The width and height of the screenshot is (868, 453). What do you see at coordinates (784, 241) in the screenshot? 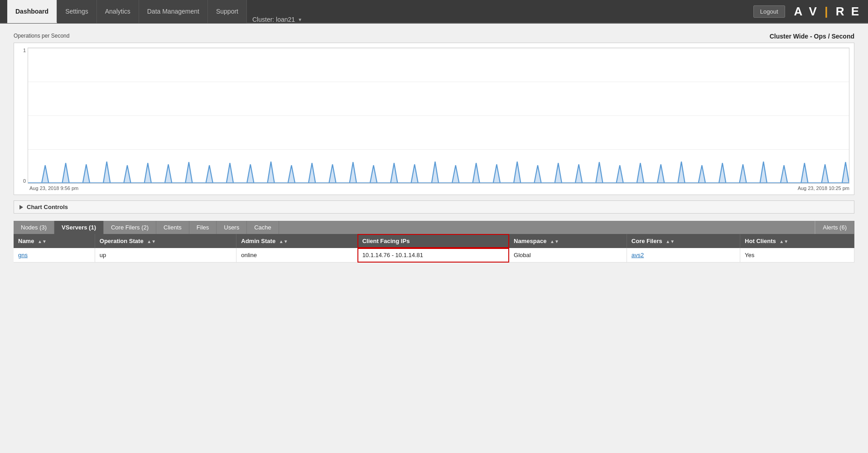
I see `sort-arrows-hot-clients: ▲▼` at bounding box center [784, 241].